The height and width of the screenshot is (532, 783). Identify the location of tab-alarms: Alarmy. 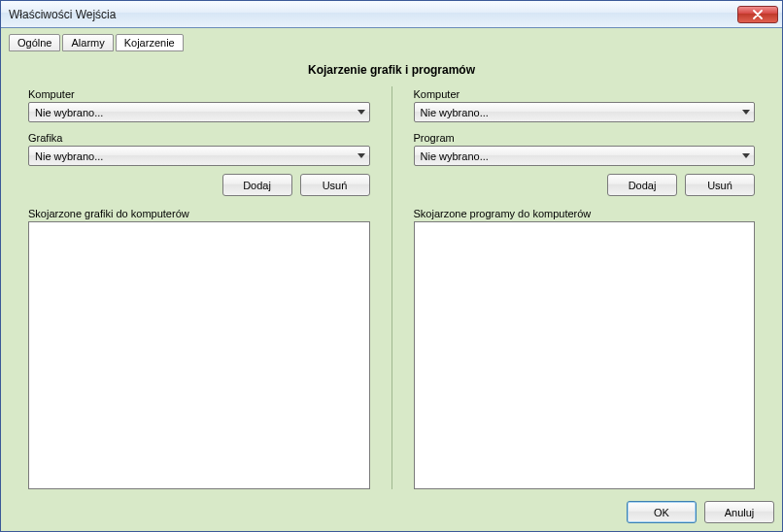
(87, 43).